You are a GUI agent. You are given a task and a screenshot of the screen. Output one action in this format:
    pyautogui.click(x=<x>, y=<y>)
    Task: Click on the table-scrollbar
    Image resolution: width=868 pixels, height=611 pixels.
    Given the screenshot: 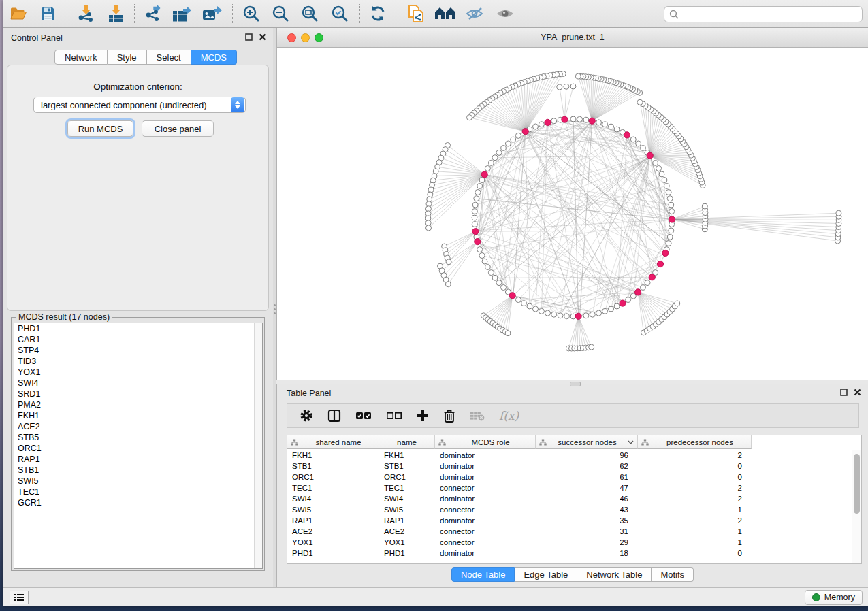 What is the action you would take?
    pyautogui.click(x=856, y=506)
    